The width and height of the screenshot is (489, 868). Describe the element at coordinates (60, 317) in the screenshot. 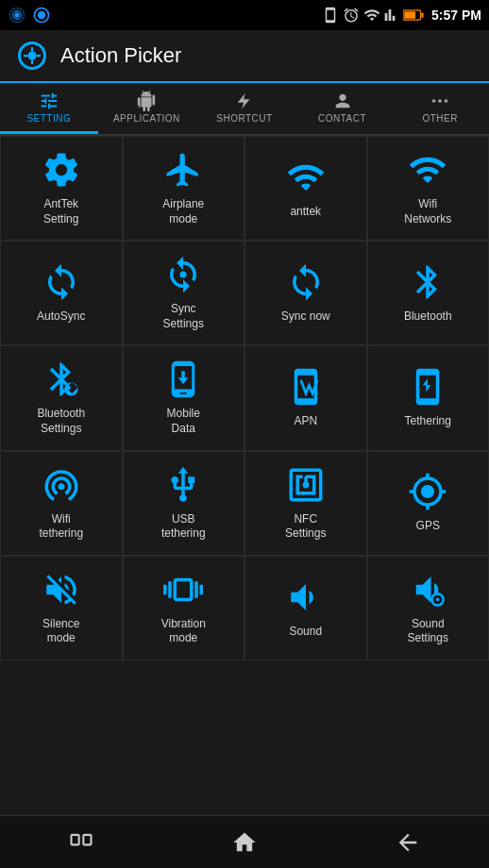

I see `autosync-label: AutoSync` at that location.